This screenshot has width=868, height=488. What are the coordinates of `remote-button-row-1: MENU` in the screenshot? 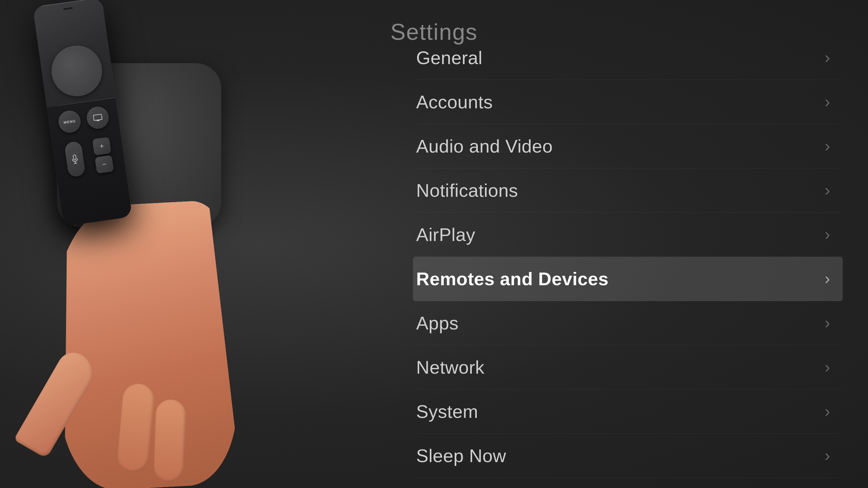 It's located at (84, 120).